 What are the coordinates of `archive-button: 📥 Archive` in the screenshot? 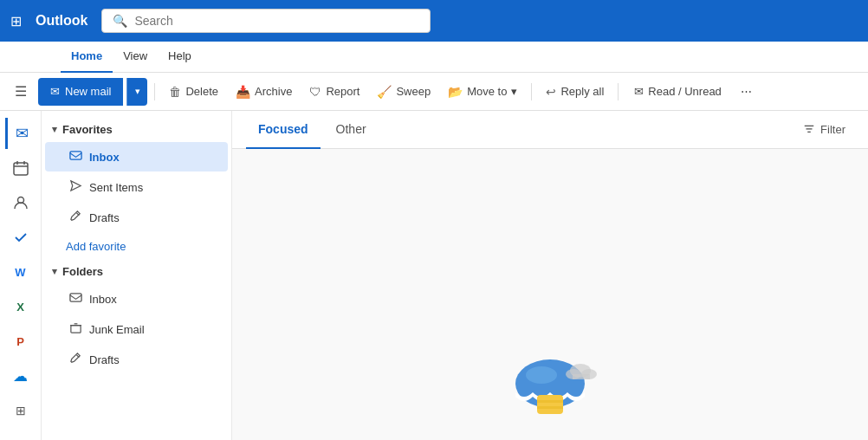 It's located at (263, 92).